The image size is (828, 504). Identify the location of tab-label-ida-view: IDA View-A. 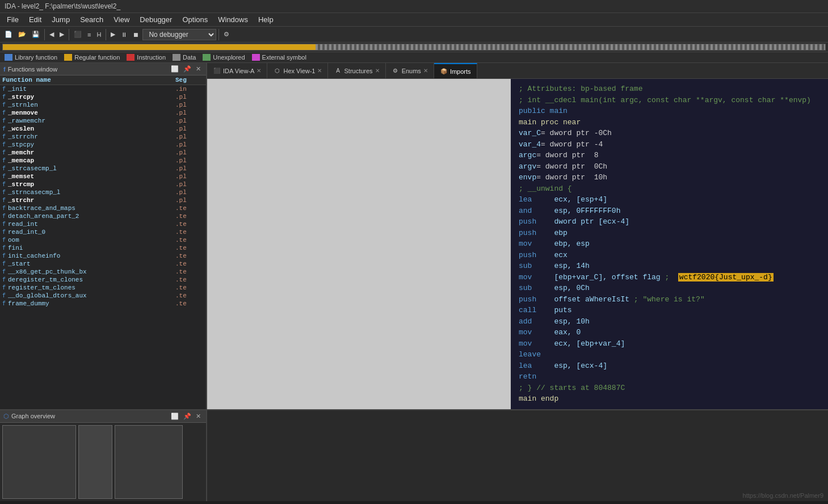
(238, 71).